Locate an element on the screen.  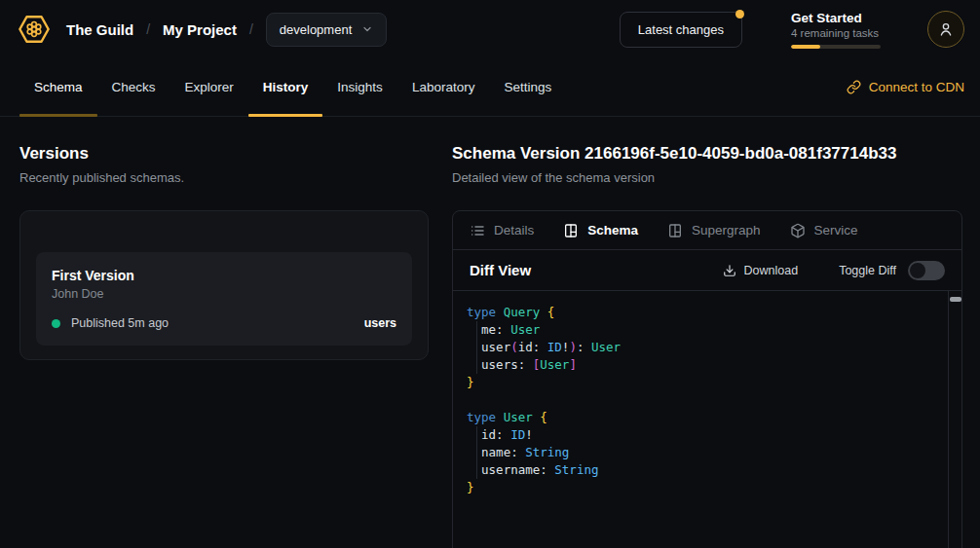
diff-view-title: Diff View is located at coordinates (501, 271).